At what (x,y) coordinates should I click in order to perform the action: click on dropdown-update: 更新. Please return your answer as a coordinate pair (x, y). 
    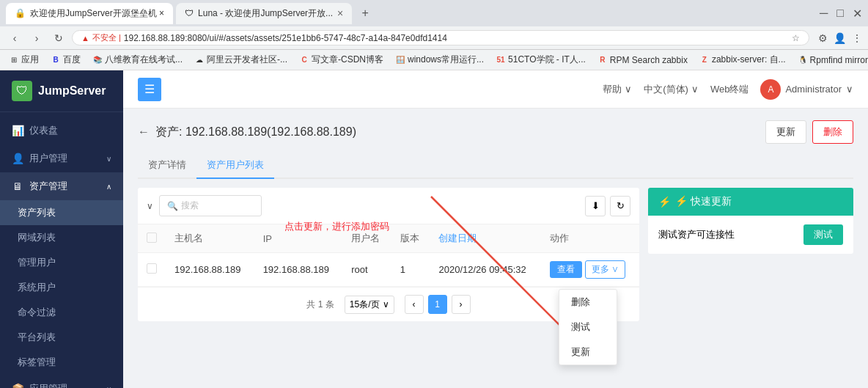
    Looking at the image, I should click on (588, 352).